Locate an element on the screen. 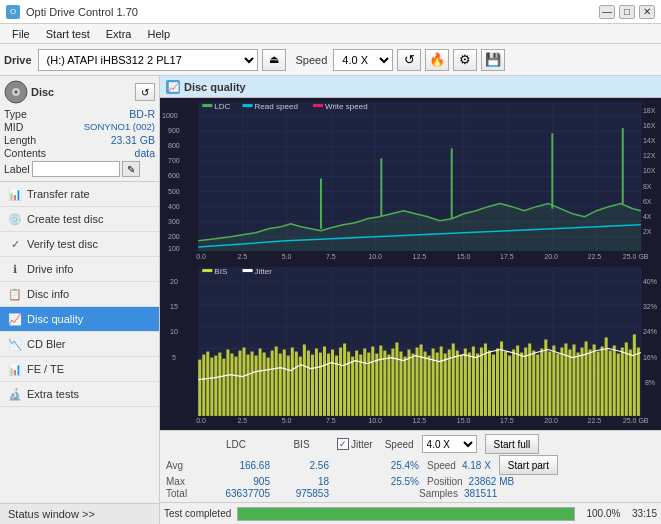  disc-info-icon: 📋 is located at coordinates (15, 294).